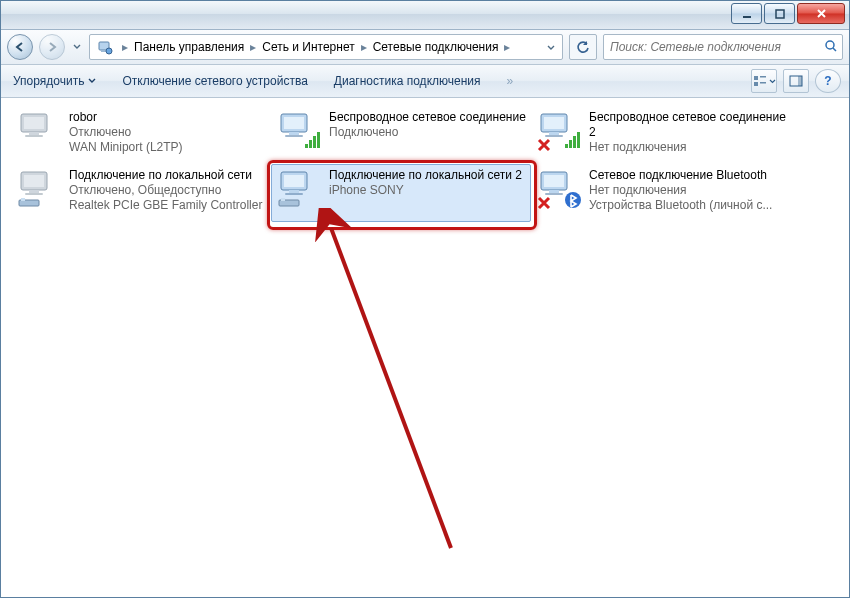 The width and height of the screenshot is (850, 598). Describe the element at coordinates (551, 47) in the screenshot. I see `address-dropdown` at that location.